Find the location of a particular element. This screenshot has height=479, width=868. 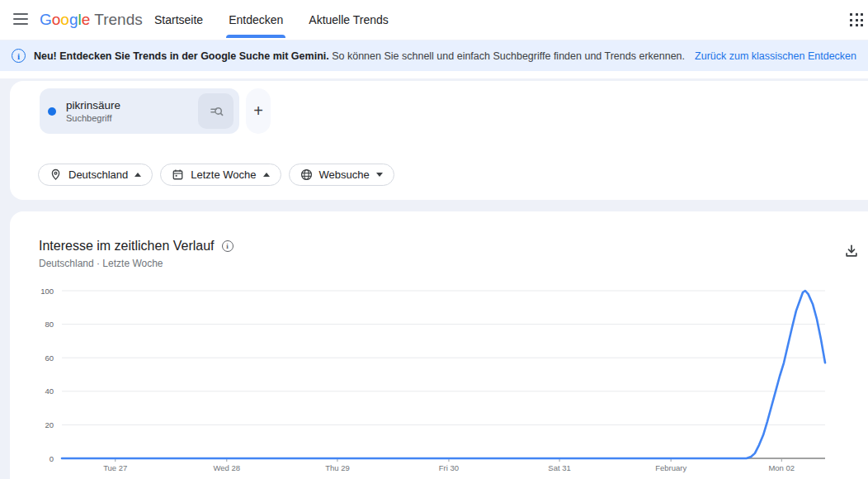

nav-startseite: Startseite is located at coordinates (178, 20).